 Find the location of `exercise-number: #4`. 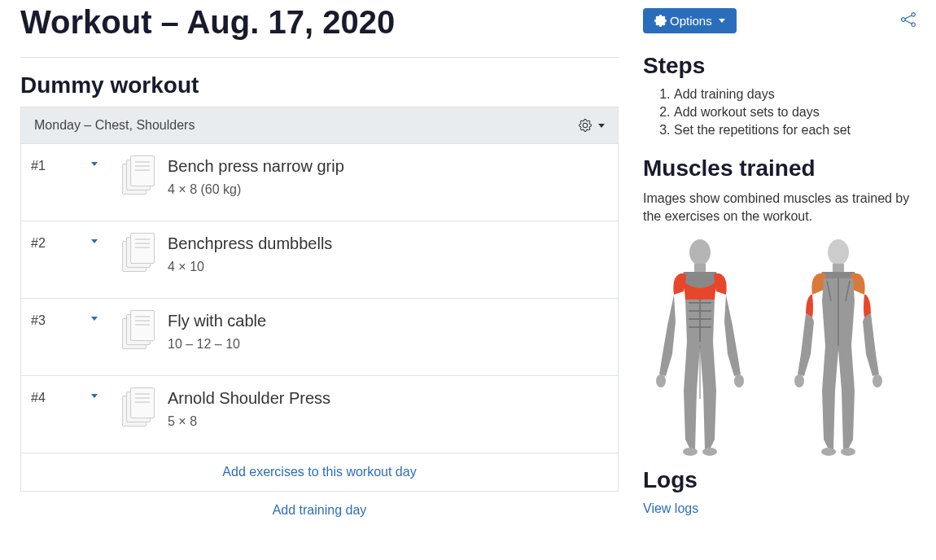

exercise-number: #4 is located at coordinates (50, 396).